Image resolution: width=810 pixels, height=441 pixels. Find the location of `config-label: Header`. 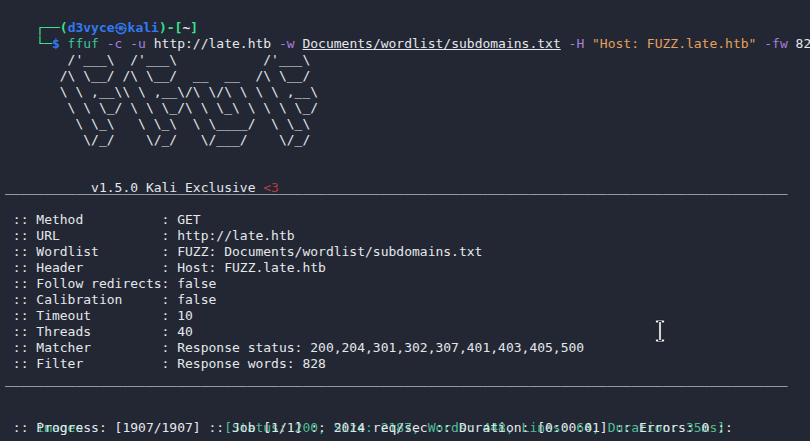

config-label: Header is located at coordinates (98, 268).